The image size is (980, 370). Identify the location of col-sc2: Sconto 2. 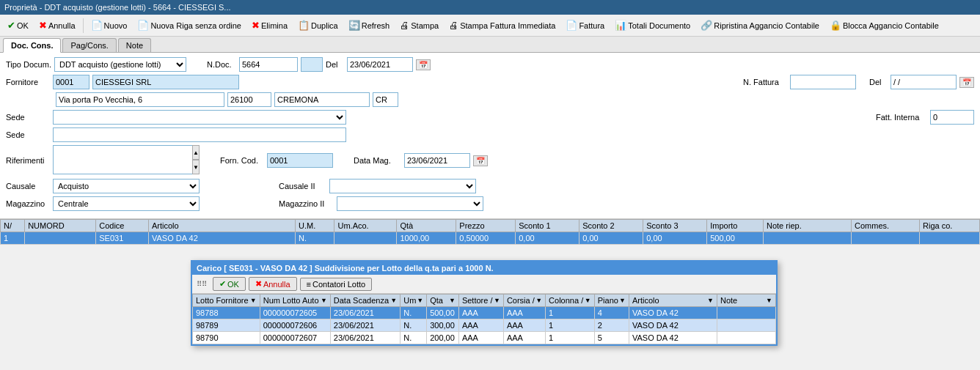
(612, 226).